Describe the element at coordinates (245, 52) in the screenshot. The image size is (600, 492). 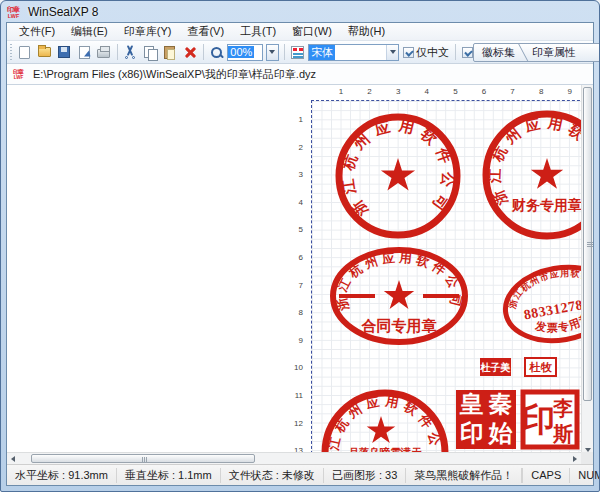
I see `zoom-combobox: 00%` at that location.